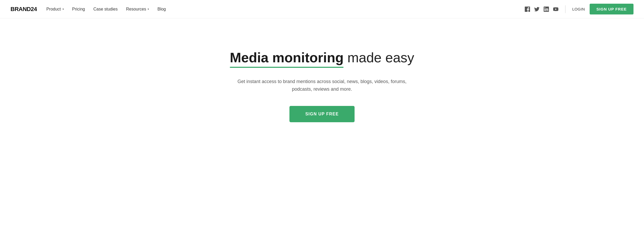 The height and width of the screenshot is (225, 644). I want to click on nav-link-resources-label: Resources, so click(136, 9).